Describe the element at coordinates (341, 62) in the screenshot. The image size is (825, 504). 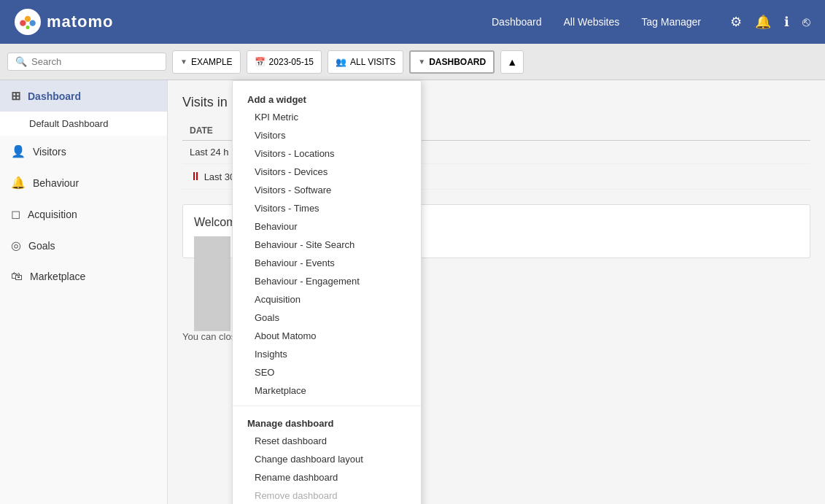
I see `visits-icon: 👥` at that location.